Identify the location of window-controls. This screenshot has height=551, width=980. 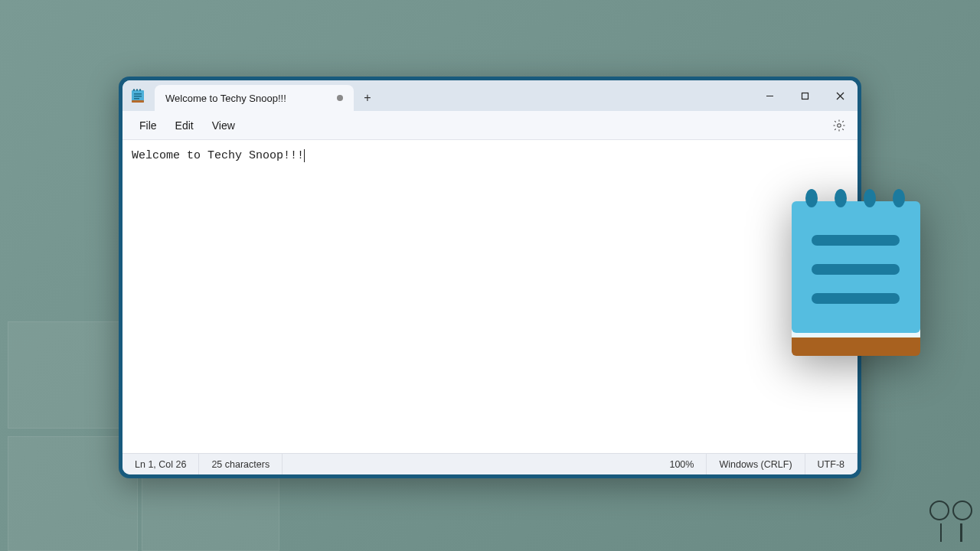
(805, 96).